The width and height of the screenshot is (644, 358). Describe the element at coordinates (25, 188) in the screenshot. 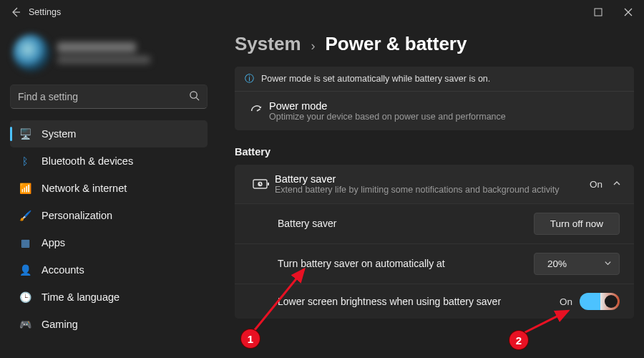

I see `nav-icon: 📶` at that location.